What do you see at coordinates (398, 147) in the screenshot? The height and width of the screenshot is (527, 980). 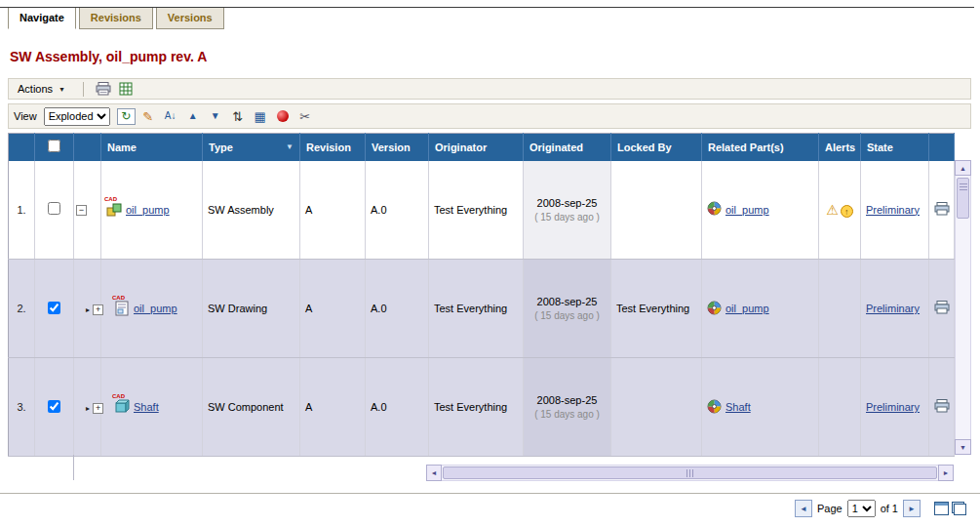 I see `header-version: Version` at bounding box center [398, 147].